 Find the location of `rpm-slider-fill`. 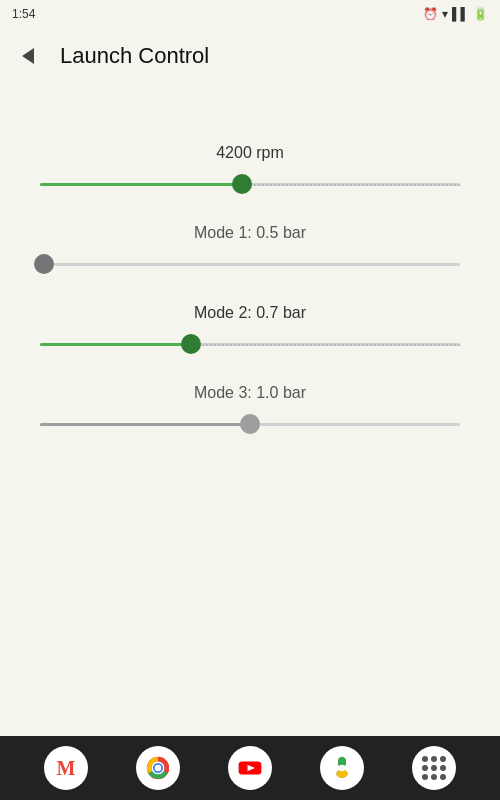

rpm-slider-fill is located at coordinates (141, 184).